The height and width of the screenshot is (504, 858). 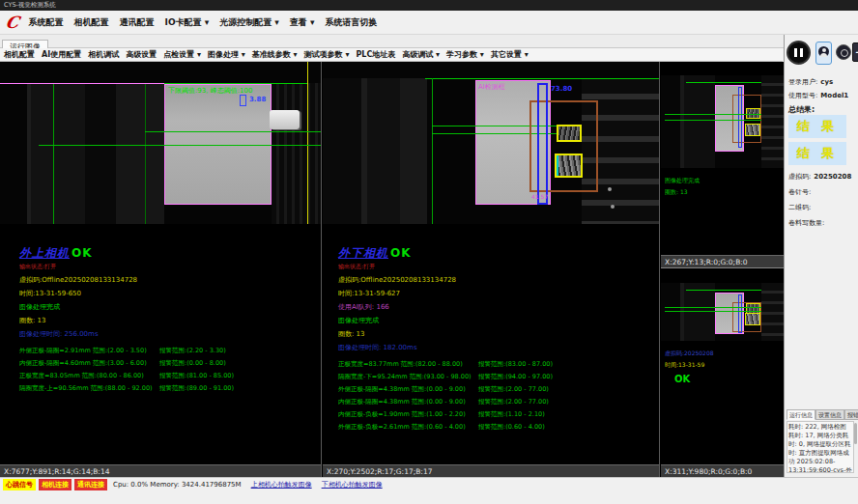 I want to click on model-value: Model1, so click(x=835, y=96).